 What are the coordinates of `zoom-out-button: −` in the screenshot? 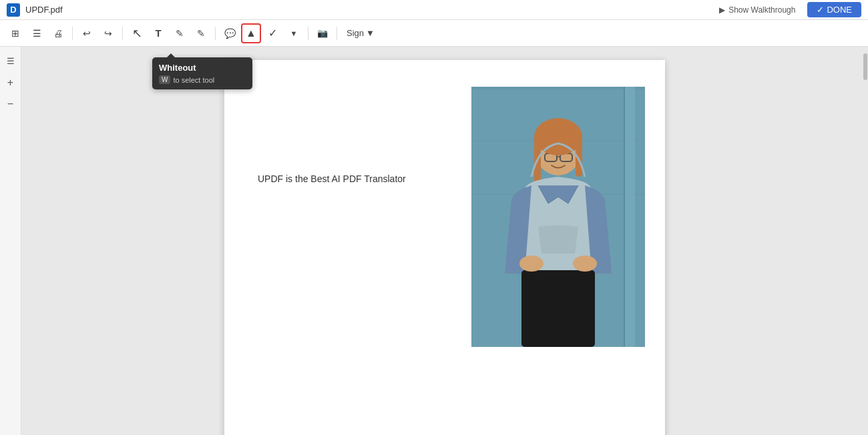 It's located at (11, 104).